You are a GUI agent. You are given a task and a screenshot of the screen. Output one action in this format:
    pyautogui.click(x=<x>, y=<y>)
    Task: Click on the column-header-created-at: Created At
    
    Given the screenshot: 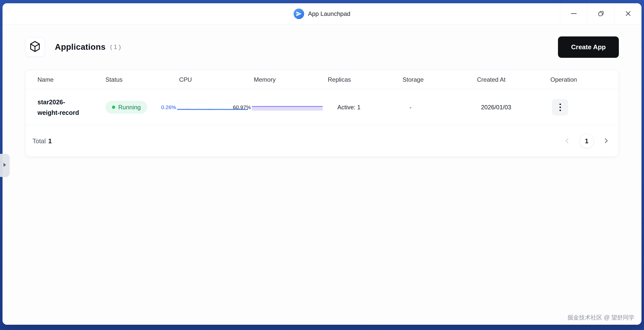 What is the action you would take?
    pyautogui.click(x=514, y=80)
    